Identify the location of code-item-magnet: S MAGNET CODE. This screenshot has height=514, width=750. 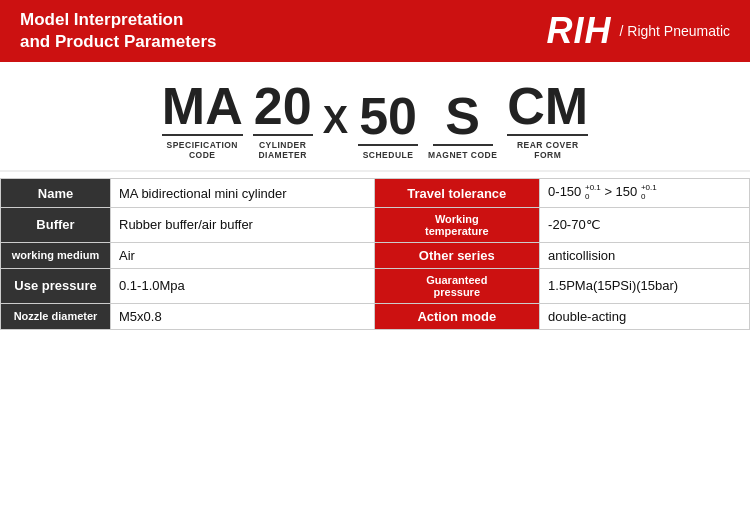
(462, 125).